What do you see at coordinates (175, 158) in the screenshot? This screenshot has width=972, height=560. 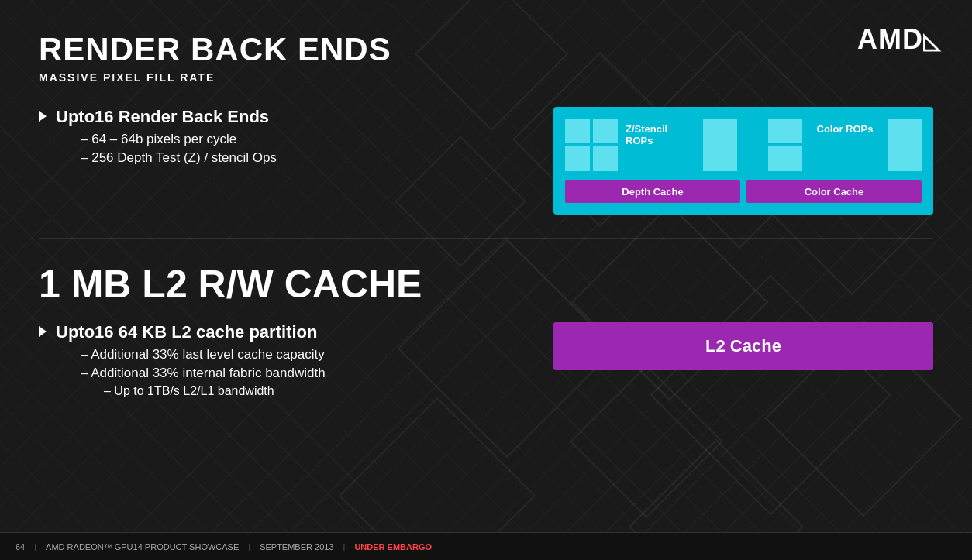 I see `sub-bullet-1-2: 256 Depth Test (Z) / stencil Ops` at bounding box center [175, 158].